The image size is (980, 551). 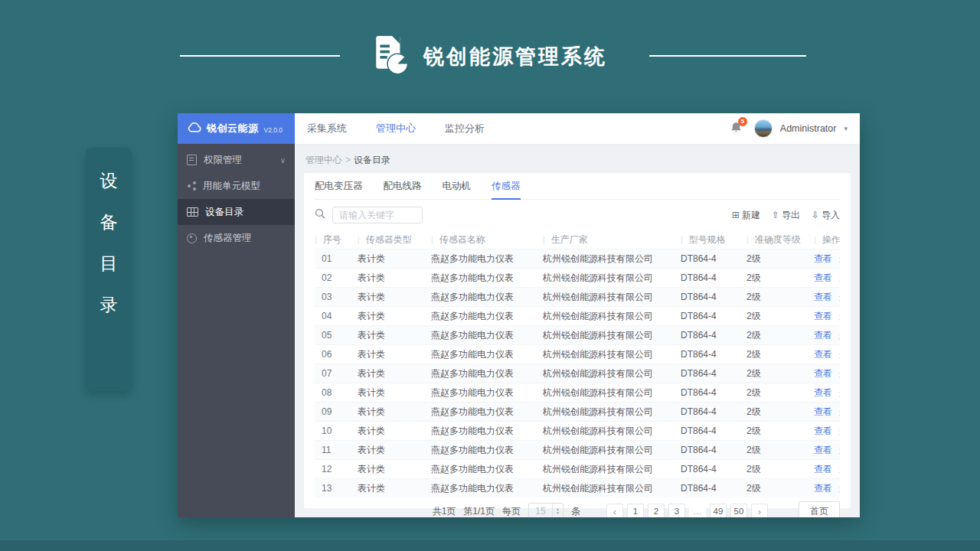 I want to click on pager-page-button: 2, so click(x=656, y=510).